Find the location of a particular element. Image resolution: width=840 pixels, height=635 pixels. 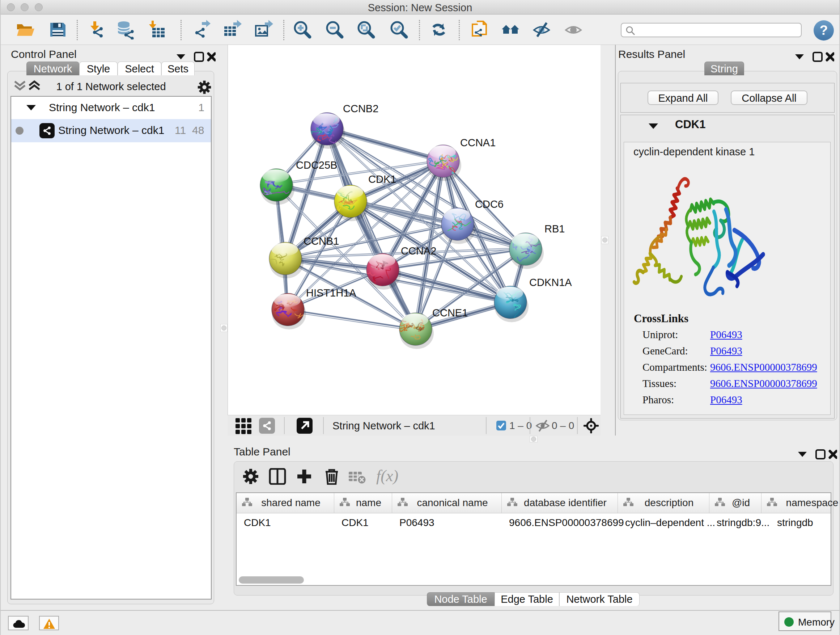

svg-text: CDKN1A is located at coordinates (551, 282).